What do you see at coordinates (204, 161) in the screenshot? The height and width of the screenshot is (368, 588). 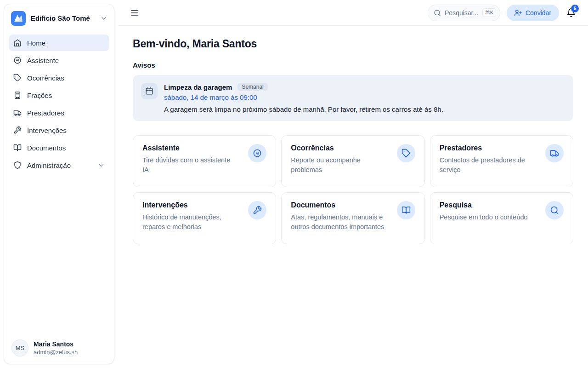 I see `card-assistente: Assistente Tire dúvidas com o assistente…` at bounding box center [204, 161].